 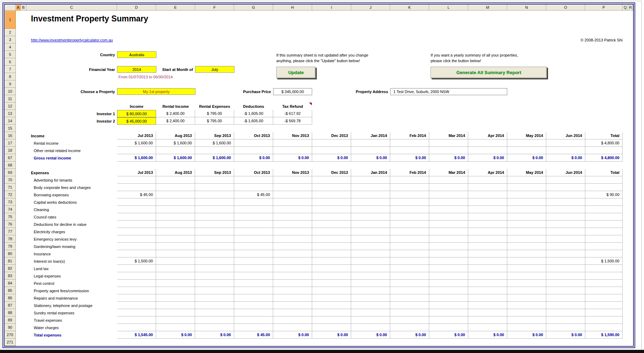 I want to click on column-header-N: N, so click(x=527, y=8).